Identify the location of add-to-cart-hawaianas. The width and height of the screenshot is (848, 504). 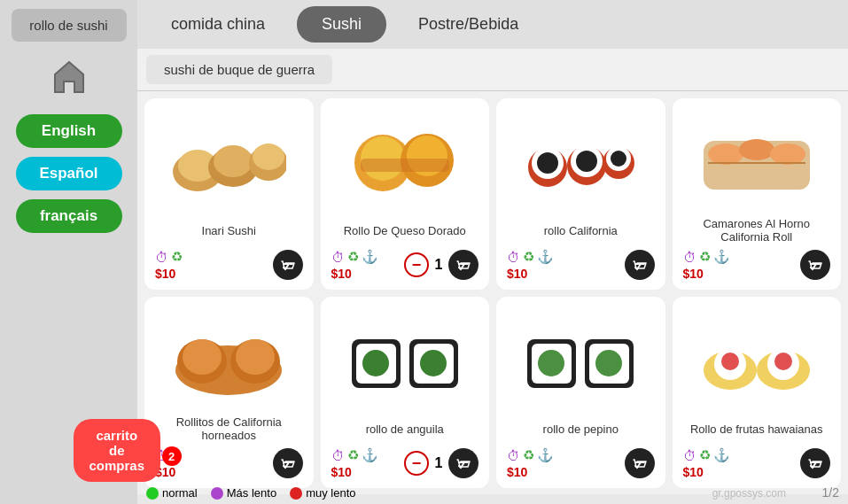
(815, 463).